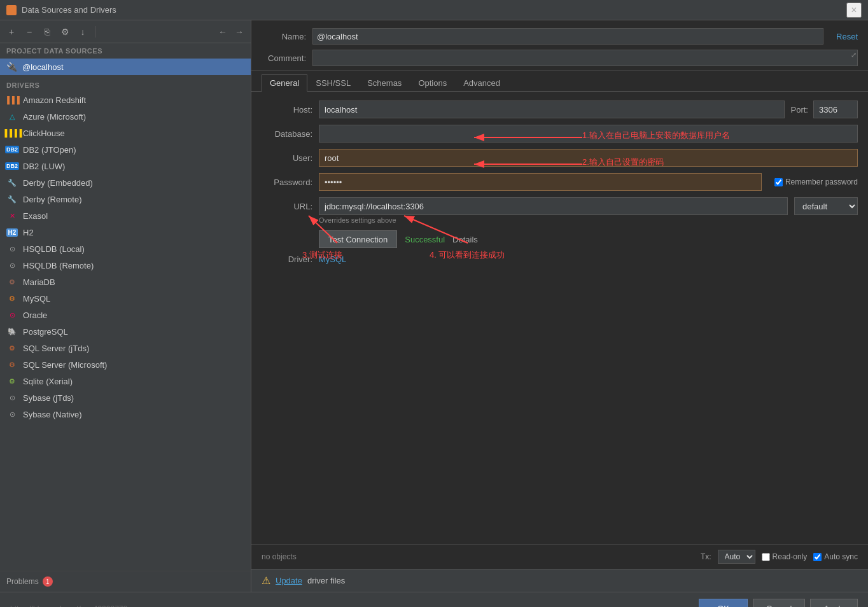 Image resolution: width=868 pixels, height=607 pixels. What do you see at coordinates (125, 265) in the screenshot?
I see `driver-item-hsqldb-remote: ⊙ HSQLDB (Remote)` at bounding box center [125, 265].